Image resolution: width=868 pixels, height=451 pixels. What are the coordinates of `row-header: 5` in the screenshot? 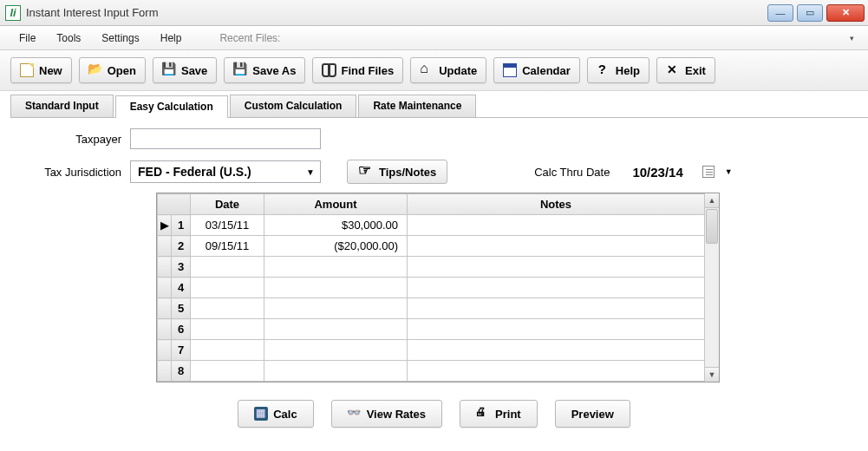 It's located at (181, 309).